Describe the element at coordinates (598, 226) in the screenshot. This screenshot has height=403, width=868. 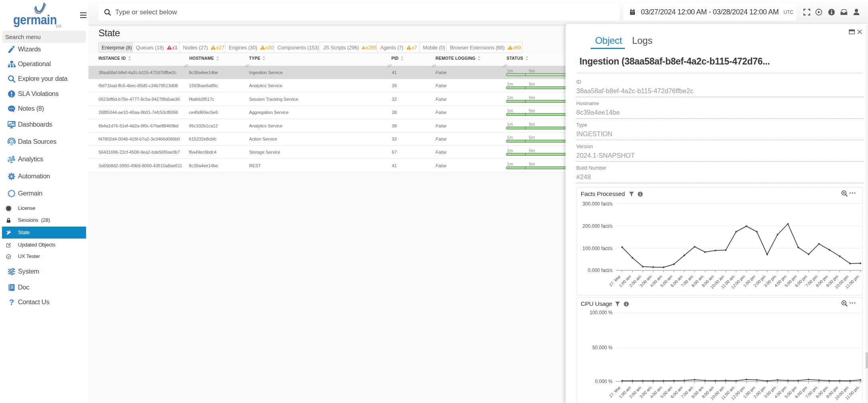
I see `svg-text: 200.000 fact/s` at that location.